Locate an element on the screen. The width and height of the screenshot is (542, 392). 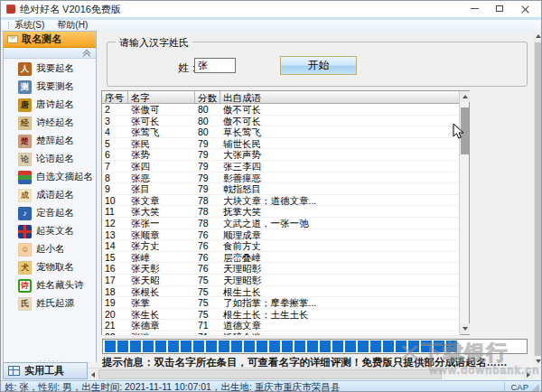
table-cell: 根生土长 is located at coordinates (340, 292).